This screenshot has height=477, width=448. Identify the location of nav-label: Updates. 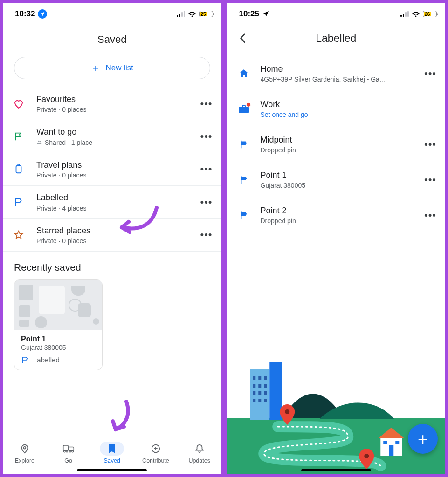
(200, 461).